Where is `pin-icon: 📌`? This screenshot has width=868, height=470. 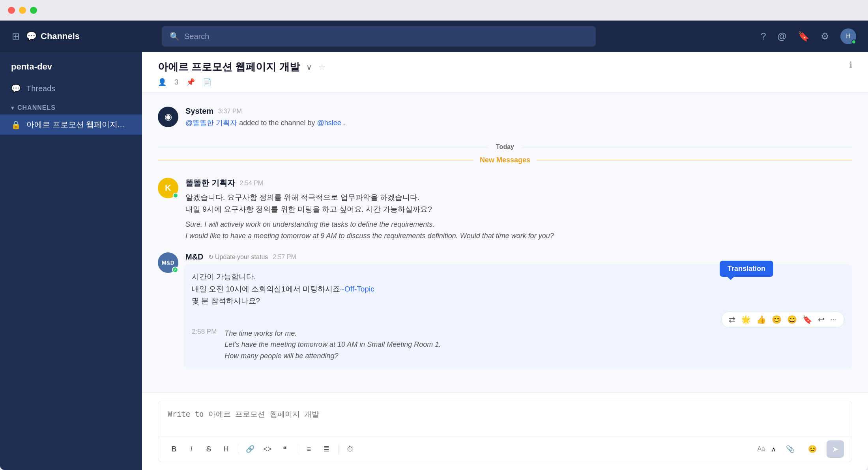
pin-icon: 📌 is located at coordinates (191, 82).